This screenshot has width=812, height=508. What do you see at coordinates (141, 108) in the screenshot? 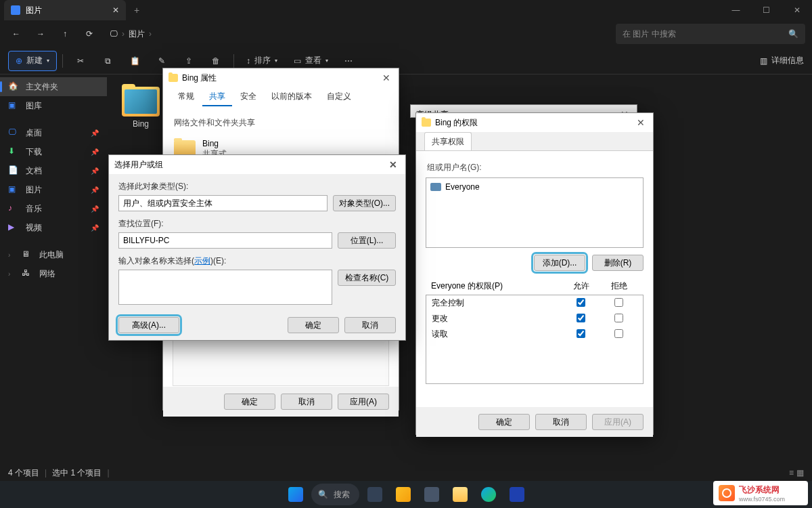
I see `folder-item-bing: Bing` at bounding box center [141, 108].